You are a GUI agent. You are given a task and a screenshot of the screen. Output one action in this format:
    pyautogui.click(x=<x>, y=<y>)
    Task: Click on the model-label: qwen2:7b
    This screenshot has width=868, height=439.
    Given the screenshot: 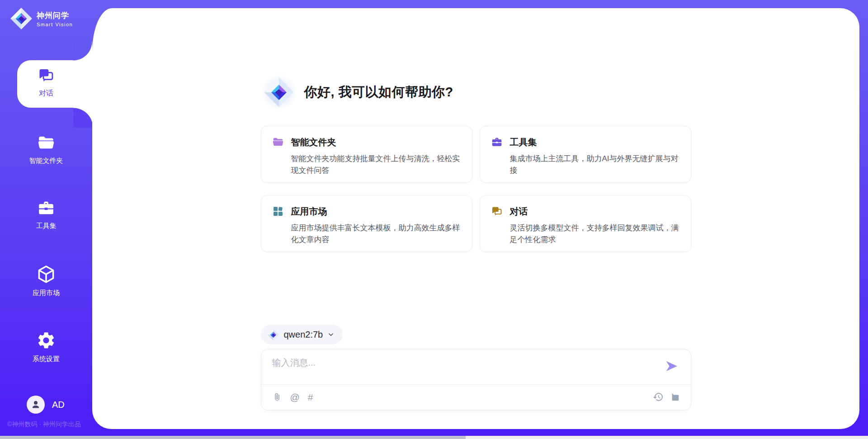 What is the action you would take?
    pyautogui.click(x=304, y=335)
    